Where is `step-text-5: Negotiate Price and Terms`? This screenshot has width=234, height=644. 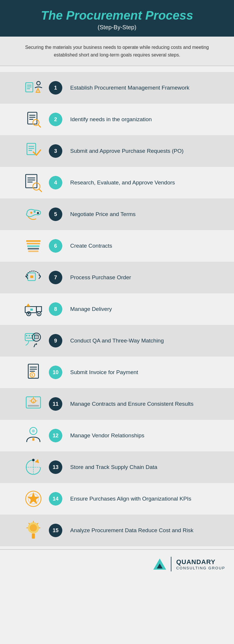
step-text-5: Negotiate Price and Terms is located at coordinates (149, 214).